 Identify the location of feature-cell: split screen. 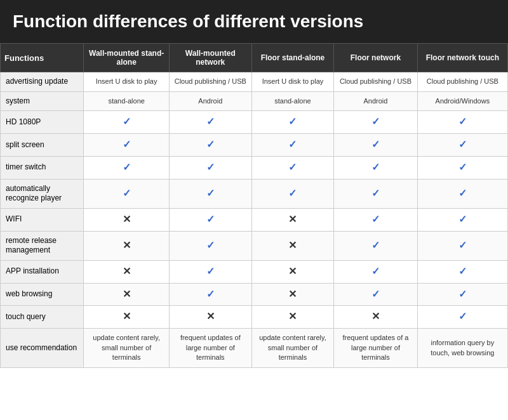
(42, 145).